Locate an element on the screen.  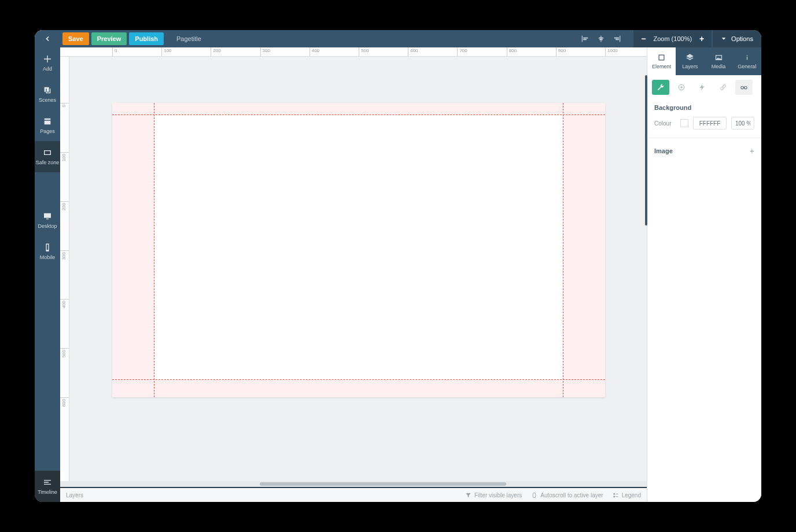
subtab-link is located at coordinates (723, 87).